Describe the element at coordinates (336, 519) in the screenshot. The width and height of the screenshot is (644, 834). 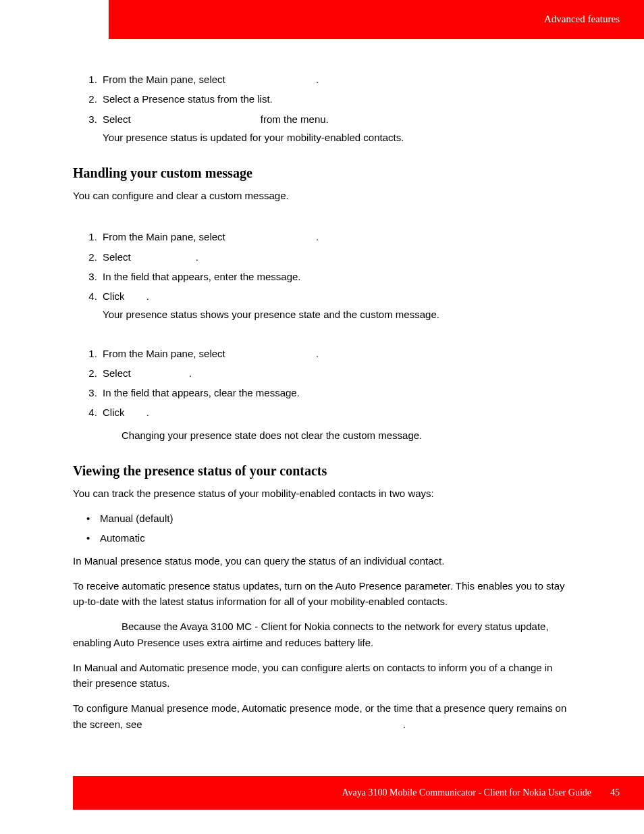
I see `list-item: Manual (default)` at that location.